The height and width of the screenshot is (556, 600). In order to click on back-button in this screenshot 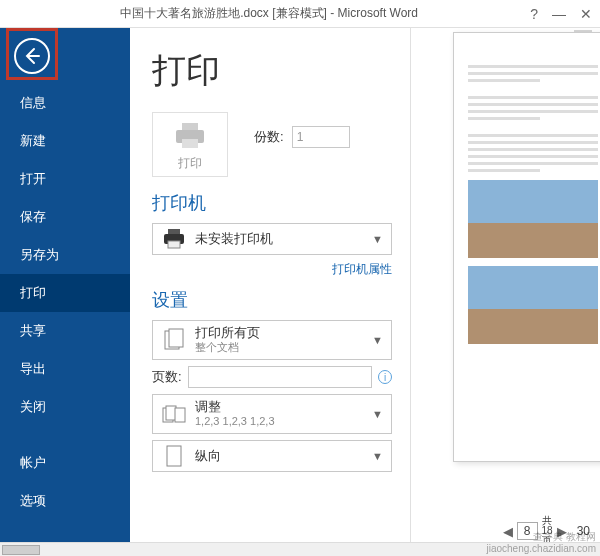, I will do `click(32, 56)`.